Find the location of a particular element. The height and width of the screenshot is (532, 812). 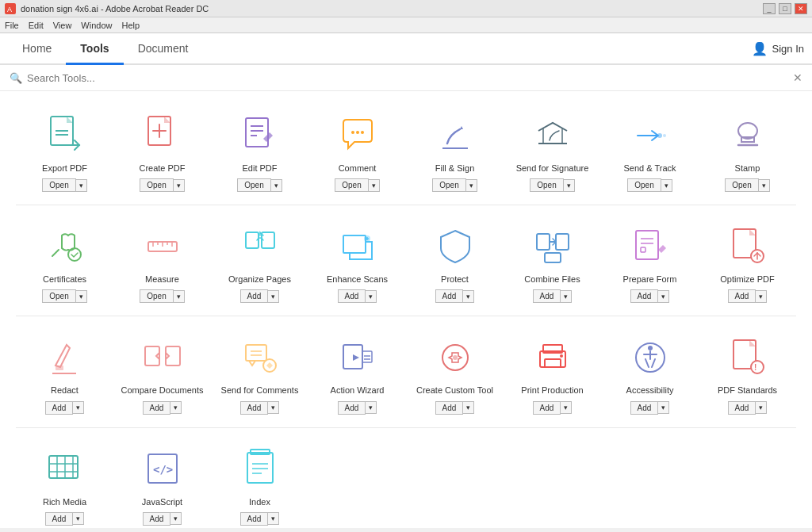

menu-view: View is located at coordinates (63, 25).